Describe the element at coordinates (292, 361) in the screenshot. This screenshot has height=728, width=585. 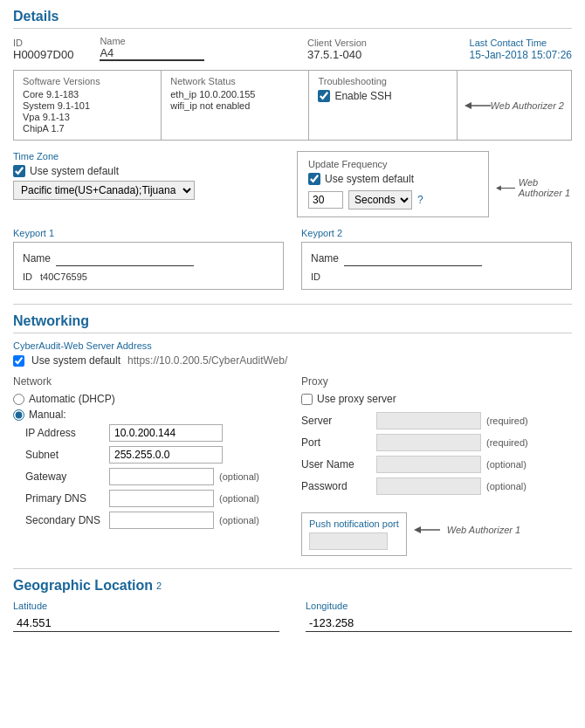
I see `cyberaudit-row: Use system default https://10.0.200.5/Cy…` at that location.